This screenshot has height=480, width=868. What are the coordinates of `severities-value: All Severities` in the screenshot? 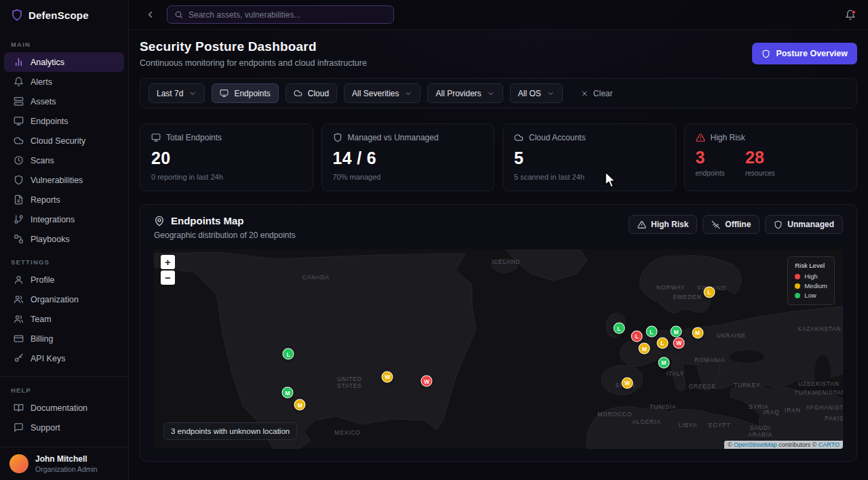 It's located at (376, 94).